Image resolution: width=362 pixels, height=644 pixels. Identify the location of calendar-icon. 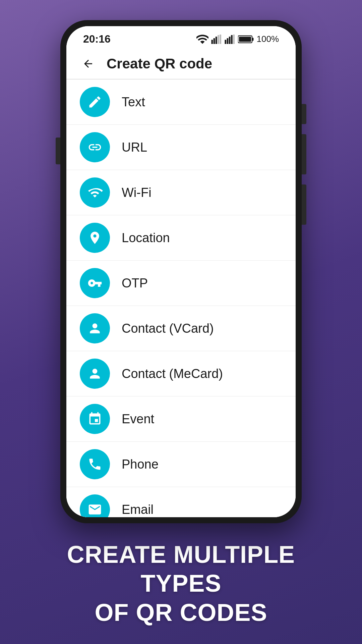
(95, 419).